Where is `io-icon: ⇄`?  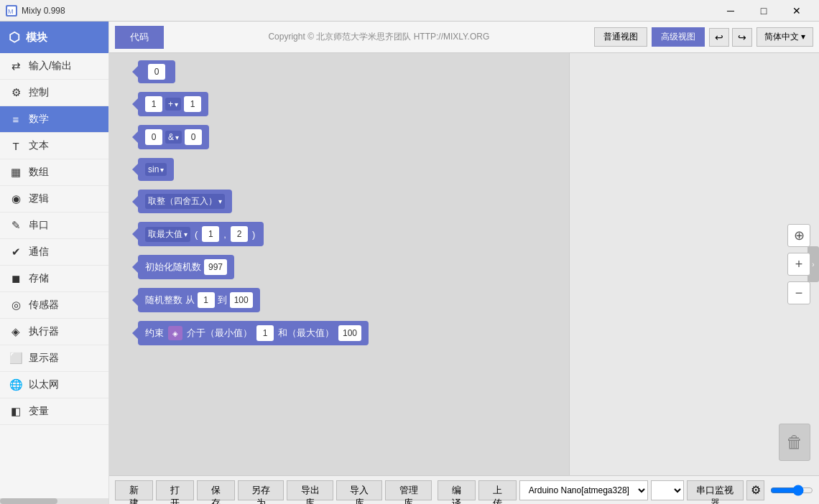
io-icon: ⇄ is located at coordinates (16, 66).